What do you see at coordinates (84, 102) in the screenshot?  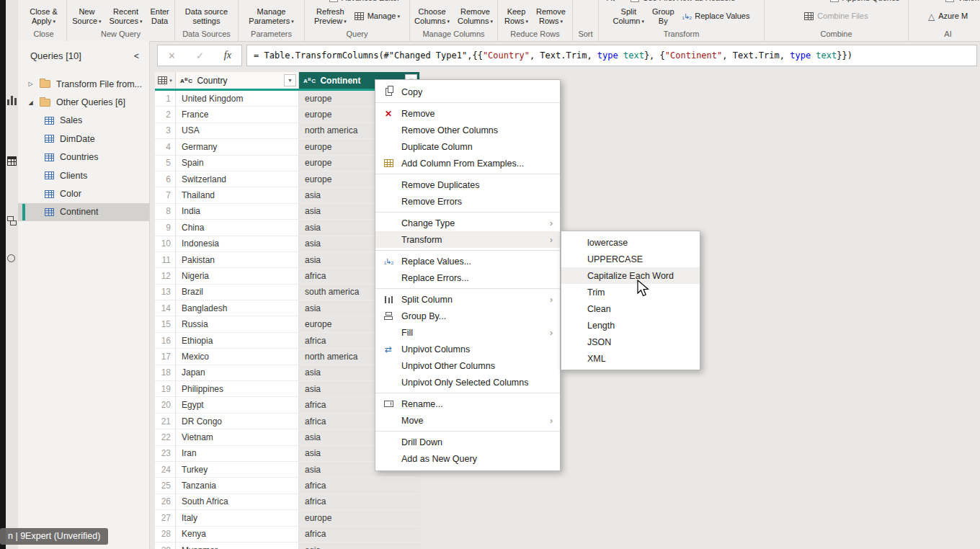 I see `query-item-other-queries-6: ◢Other Queries [6]` at bounding box center [84, 102].